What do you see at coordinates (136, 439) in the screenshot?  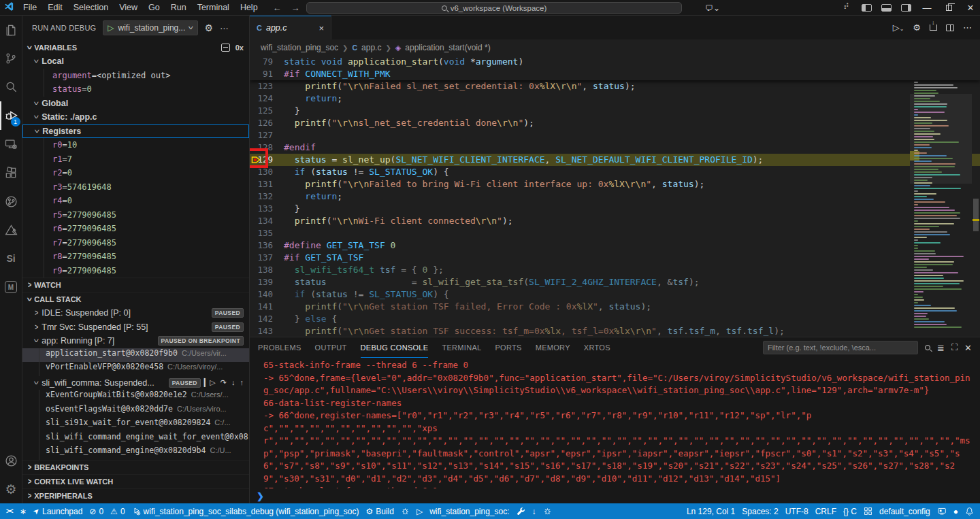 I see `stack-frame: sli_wifi_command_engine_wait_for_event@0…` at bounding box center [136, 439].